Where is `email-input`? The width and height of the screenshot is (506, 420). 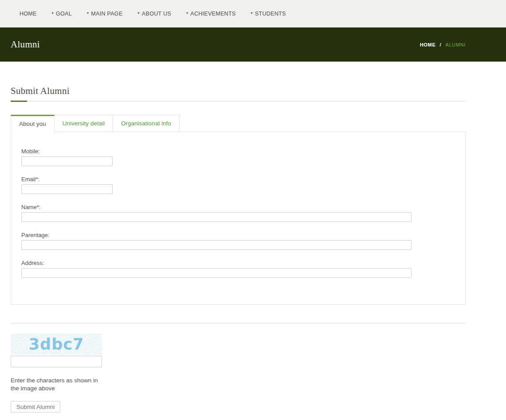 email-input is located at coordinates (67, 189).